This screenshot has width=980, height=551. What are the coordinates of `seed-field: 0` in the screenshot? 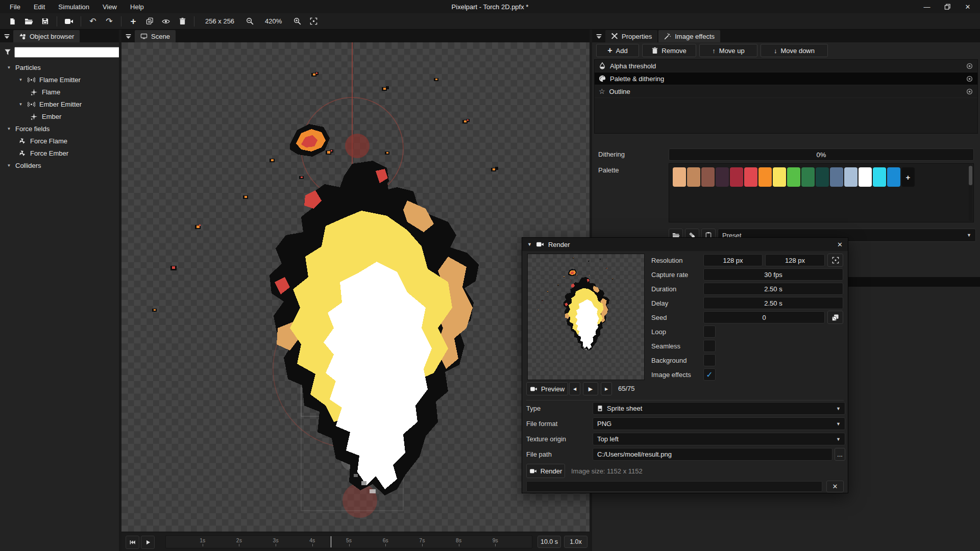 It's located at (764, 317).